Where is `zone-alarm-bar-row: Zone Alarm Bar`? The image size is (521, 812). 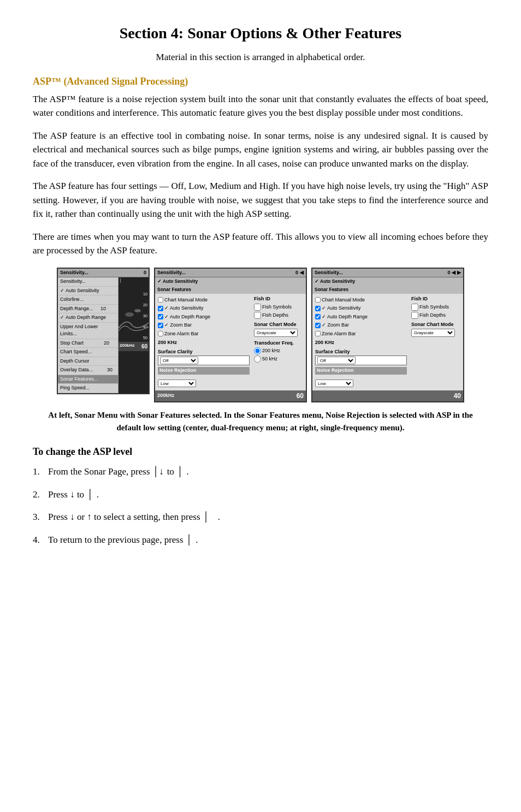 zone-alarm-bar-row: Zone Alarm Bar is located at coordinates (204, 334).